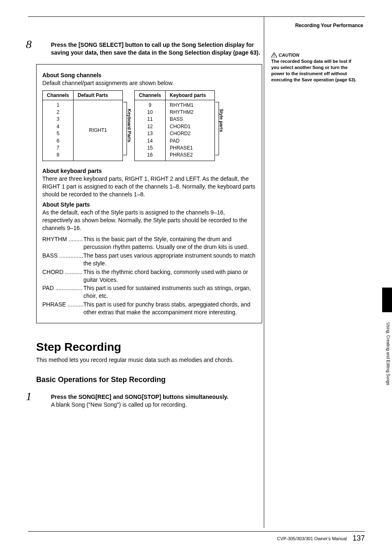 This screenshot has height=555, width=392. What do you see at coordinates (217, 129) in the screenshot?
I see `bracket-right` at bounding box center [217, 129].